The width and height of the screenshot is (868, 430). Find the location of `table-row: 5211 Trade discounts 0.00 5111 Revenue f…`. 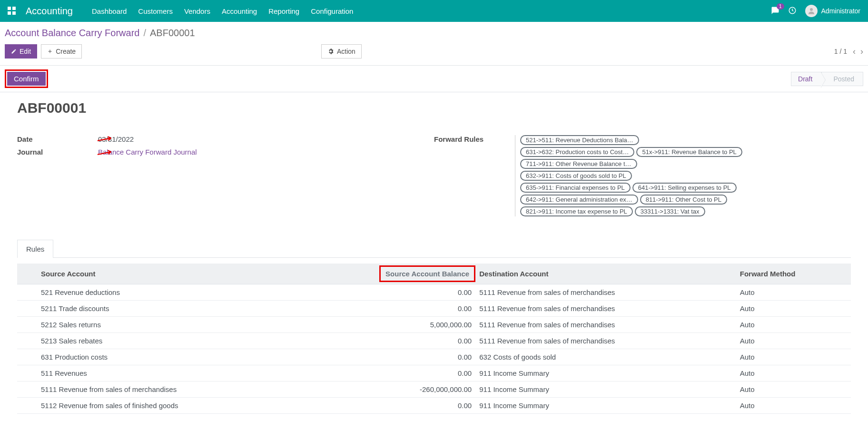

table-row: 5211 Trade discounts 0.00 5111 Revenue f… is located at coordinates (434, 309).